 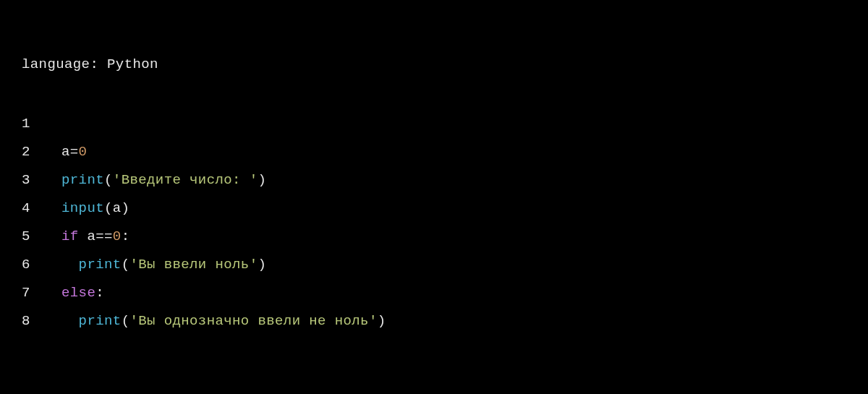 What do you see at coordinates (42, 237) in the screenshot?
I see `line-number: 5` at bounding box center [42, 237].